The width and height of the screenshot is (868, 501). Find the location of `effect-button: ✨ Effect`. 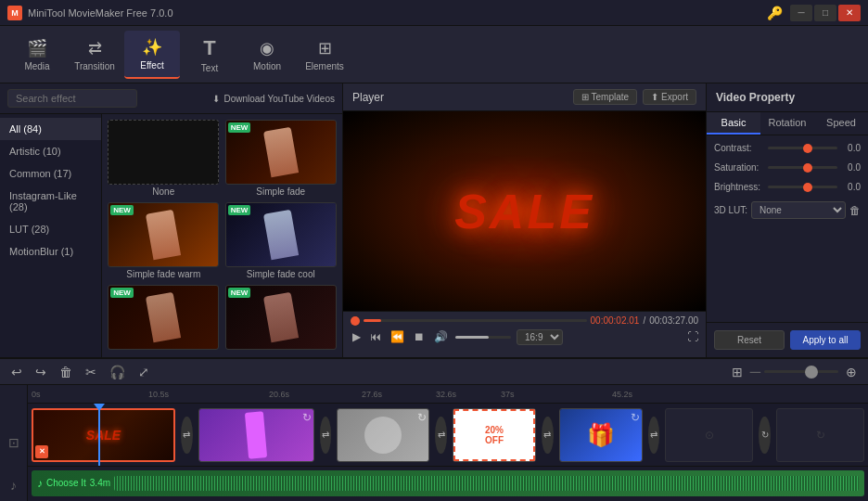

effect-button: ✨ Effect is located at coordinates (152, 55).